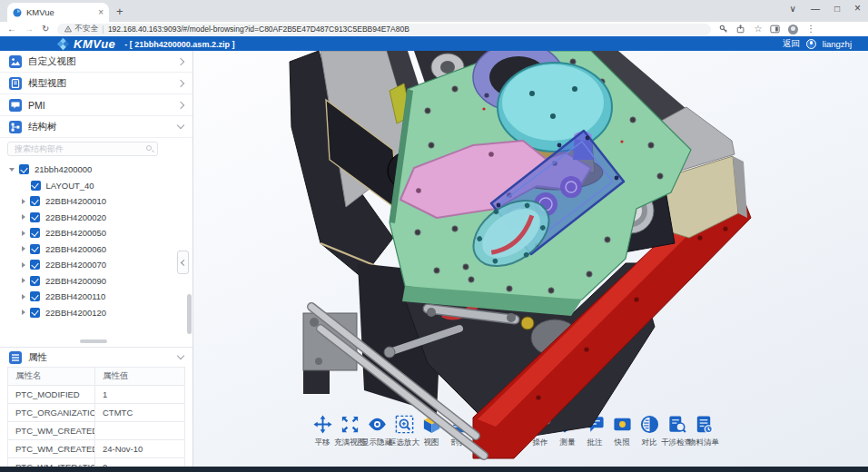 Image resolution: width=868 pixels, height=472 pixels. Describe the element at coordinates (514, 425) in the screenshot. I see `settings-gear-icon` at that location.